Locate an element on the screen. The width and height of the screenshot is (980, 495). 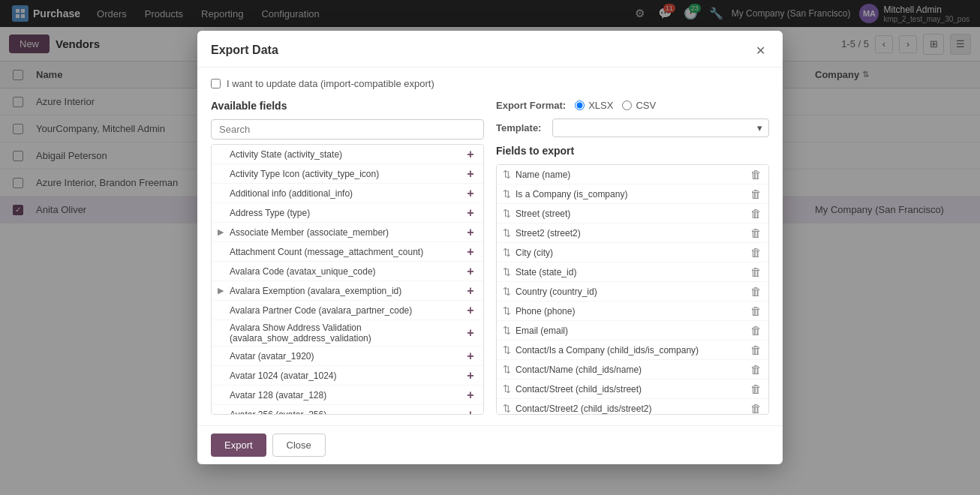
field-name-label: Activity State (activity_state) is located at coordinates (346, 154).